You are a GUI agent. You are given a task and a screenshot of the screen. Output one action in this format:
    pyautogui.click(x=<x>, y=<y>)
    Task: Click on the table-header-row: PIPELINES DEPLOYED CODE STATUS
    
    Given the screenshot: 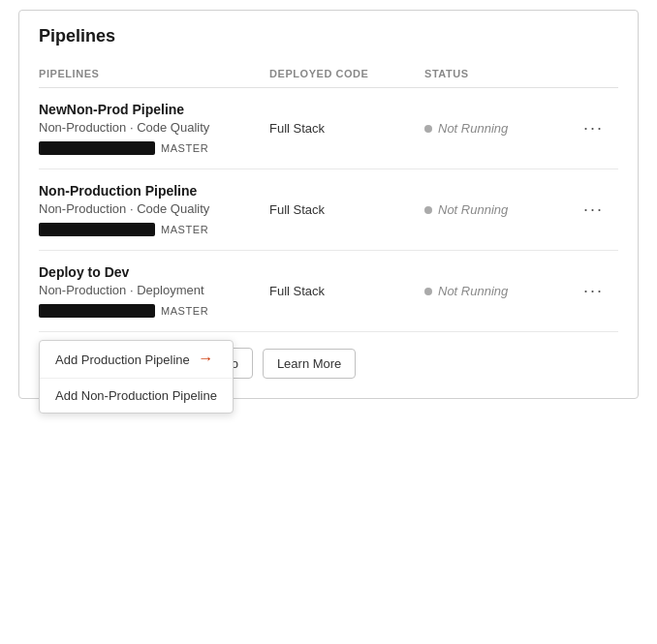 What is the action you would take?
    pyautogui.click(x=328, y=74)
    